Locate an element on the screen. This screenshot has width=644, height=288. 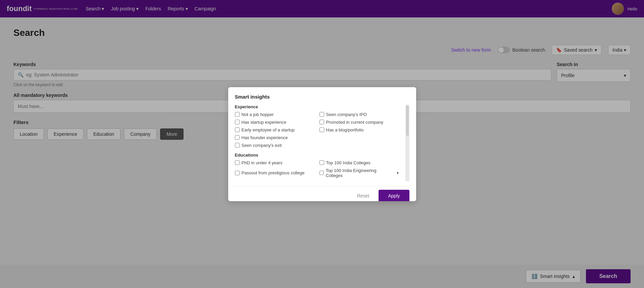
checkbox-early-employee-input is located at coordinates (237, 130).